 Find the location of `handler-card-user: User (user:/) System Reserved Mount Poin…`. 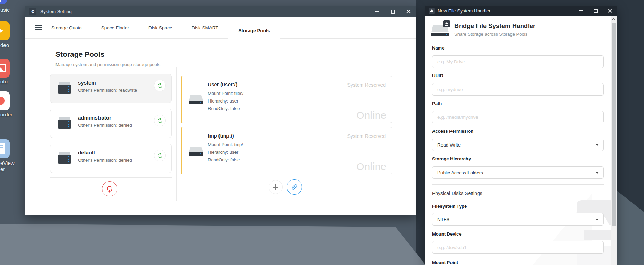

handler-card-user: User (user:/) System Reserved Mount Poin… is located at coordinates (286, 99).